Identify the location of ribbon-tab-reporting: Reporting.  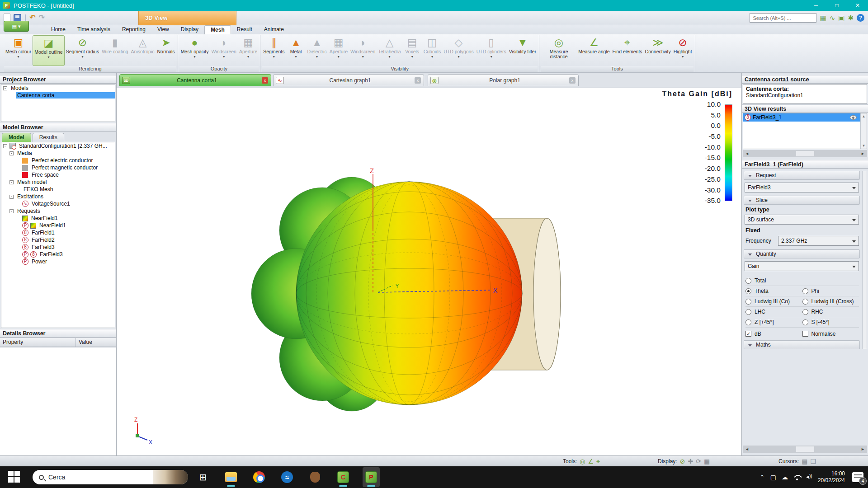
(134, 30).